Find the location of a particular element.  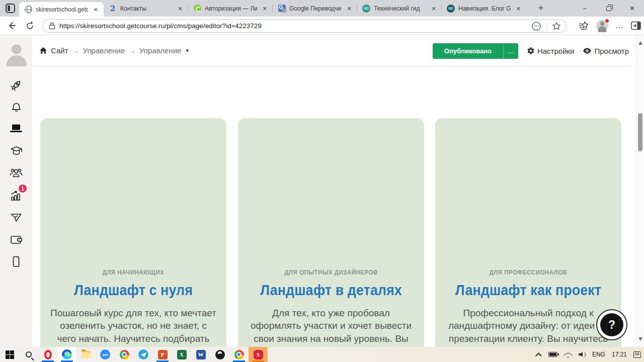

battery-icon is located at coordinates (553, 354).